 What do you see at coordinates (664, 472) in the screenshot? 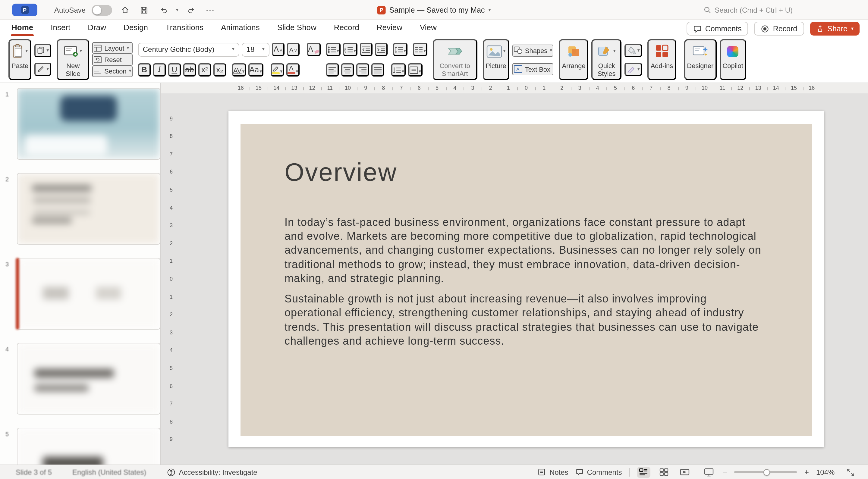
I see `slide-sorter-view-button` at bounding box center [664, 472].